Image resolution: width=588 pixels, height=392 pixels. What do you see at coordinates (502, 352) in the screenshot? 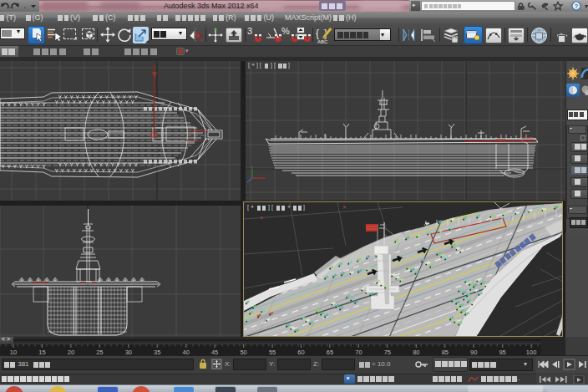
I see `svg-text: 95` at bounding box center [502, 352].